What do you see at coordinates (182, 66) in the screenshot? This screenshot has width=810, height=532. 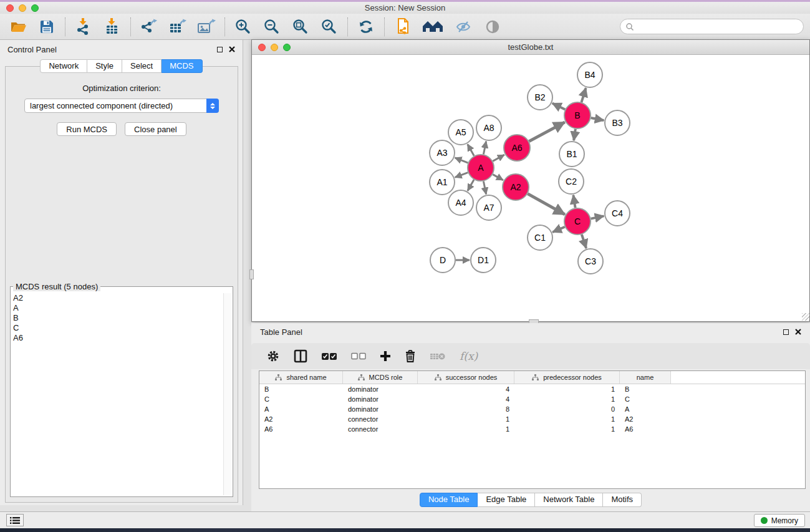 I see `tab-mcds: MCDS` at bounding box center [182, 66].